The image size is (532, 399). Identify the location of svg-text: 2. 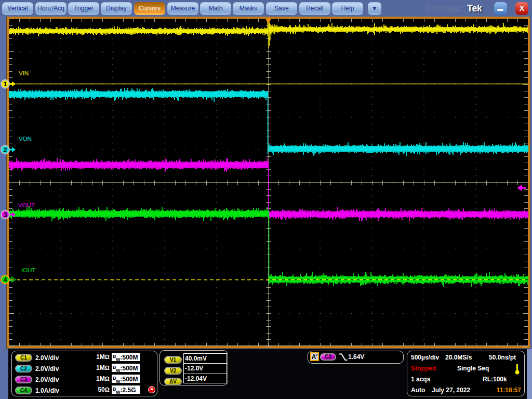
(5, 150).